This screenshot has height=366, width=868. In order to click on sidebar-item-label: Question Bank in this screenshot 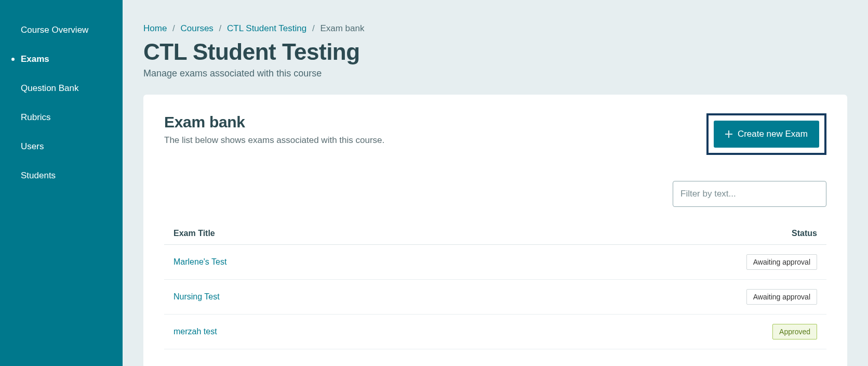, I will do `click(50, 88)`.